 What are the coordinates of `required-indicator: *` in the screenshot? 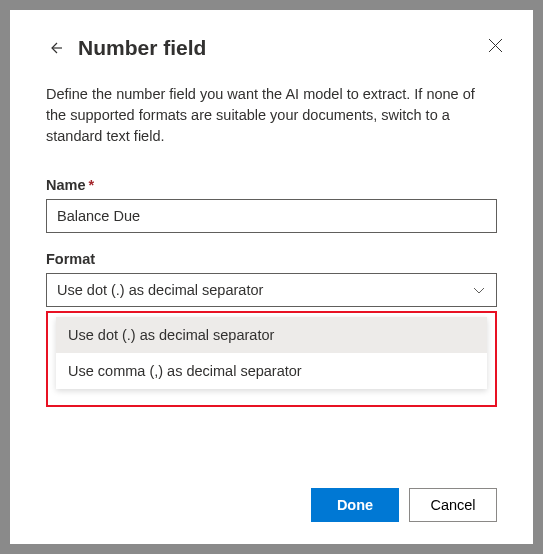 It's located at (92, 185).